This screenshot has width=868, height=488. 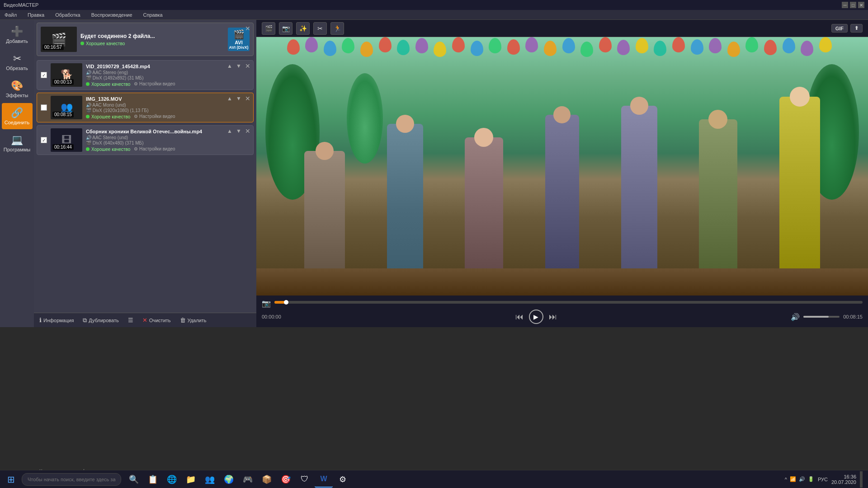 What do you see at coordinates (229, 479) in the screenshot?
I see `taskbar-app-chrome: 🌍` at bounding box center [229, 479].